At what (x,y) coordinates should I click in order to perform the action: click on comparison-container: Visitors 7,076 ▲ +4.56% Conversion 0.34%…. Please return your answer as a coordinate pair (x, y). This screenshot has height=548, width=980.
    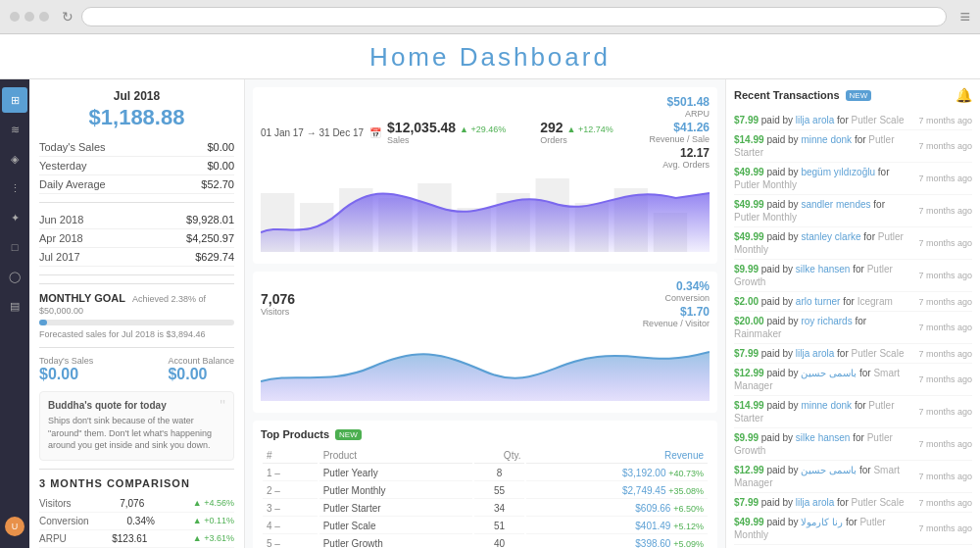
    Looking at the image, I should click on (137, 522).